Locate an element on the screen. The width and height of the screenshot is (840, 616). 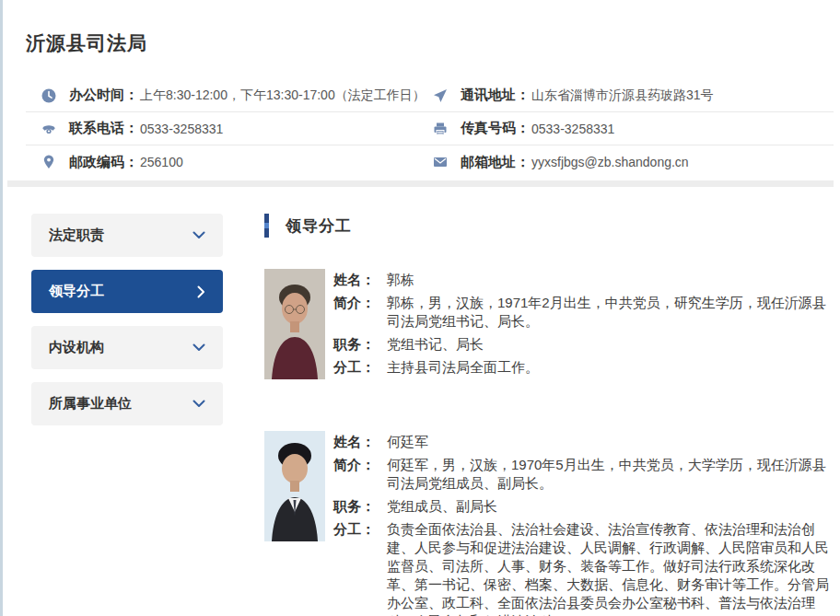
leader-fields: 姓名： 郭栋 简介： 郭栋，男，汉族，1971年2月出生，中共党员，研究生学历，… is located at coordinates (584, 325).